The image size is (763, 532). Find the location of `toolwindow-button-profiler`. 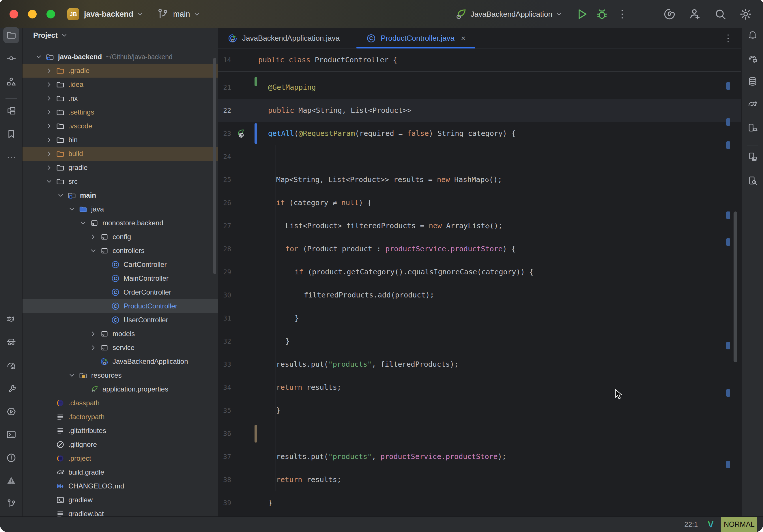

toolwindow-button-profiler is located at coordinates (11, 366).